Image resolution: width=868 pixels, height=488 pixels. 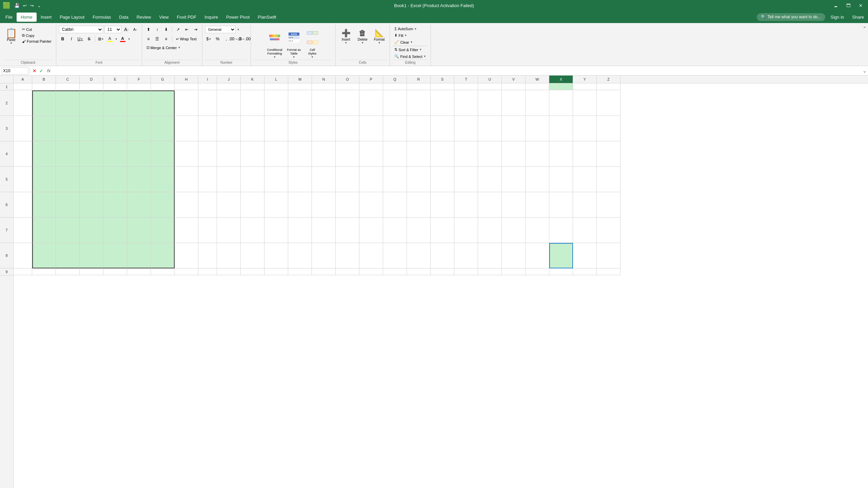 What do you see at coordinates (514, 154) in the screenshot?
I see `cell-V4` at bounding box center [514, 154].